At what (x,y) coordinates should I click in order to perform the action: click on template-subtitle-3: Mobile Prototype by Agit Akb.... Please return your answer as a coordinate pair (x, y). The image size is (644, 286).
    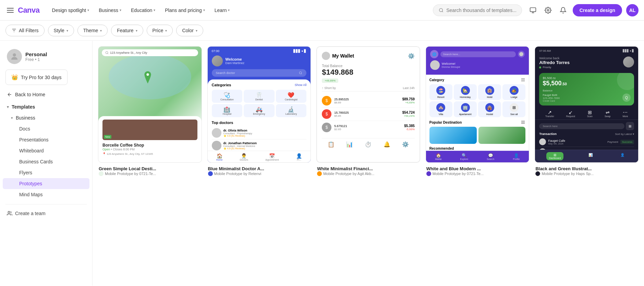
    Looking at the image, I should click on (368, 174).